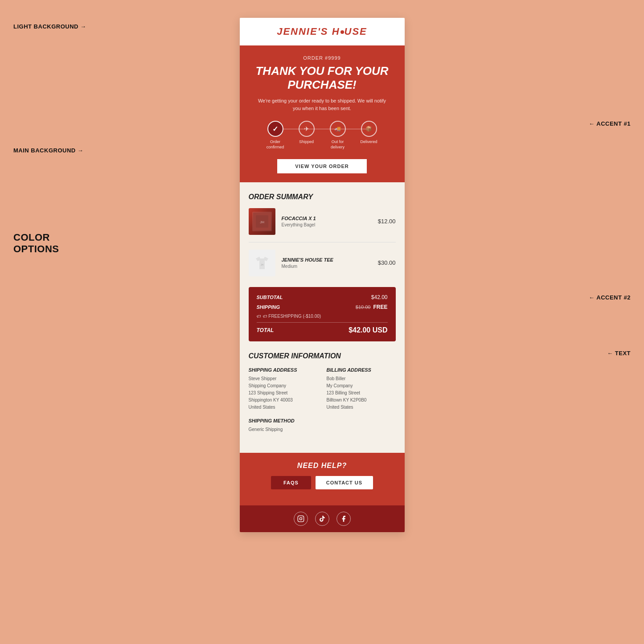 Image resolution: width=644 pixels, height=644 pixels. Describe the element at coordinates (262, 222) in the screenshot. I see `focaccia-image: JH` at that location.